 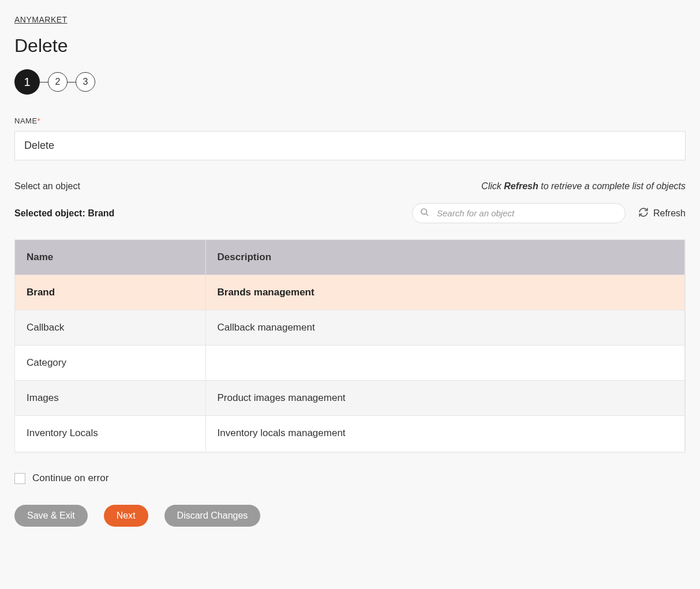 What do you see at coordinates (519, 213) in the screenshot?
I see `search-wrap` at bounding box center [519, 213].